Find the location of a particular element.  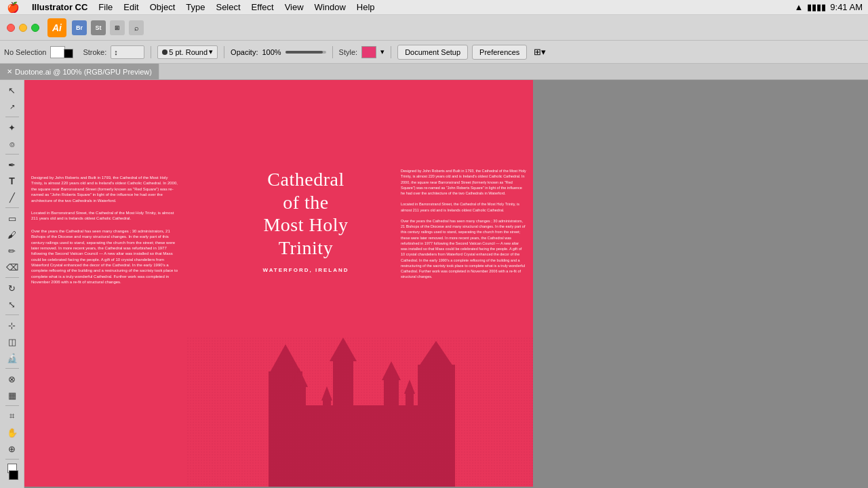

fill-swatch is located at coordinates (58, 52).